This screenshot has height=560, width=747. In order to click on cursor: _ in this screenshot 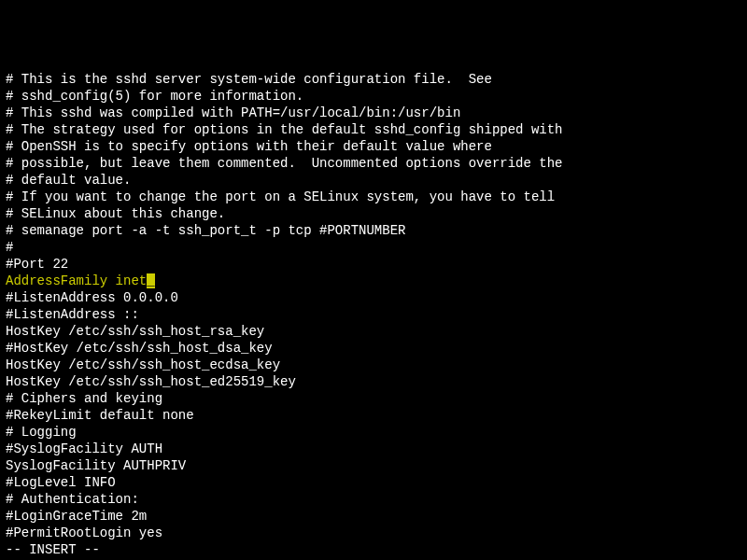, I will do `click(150, 281)`.